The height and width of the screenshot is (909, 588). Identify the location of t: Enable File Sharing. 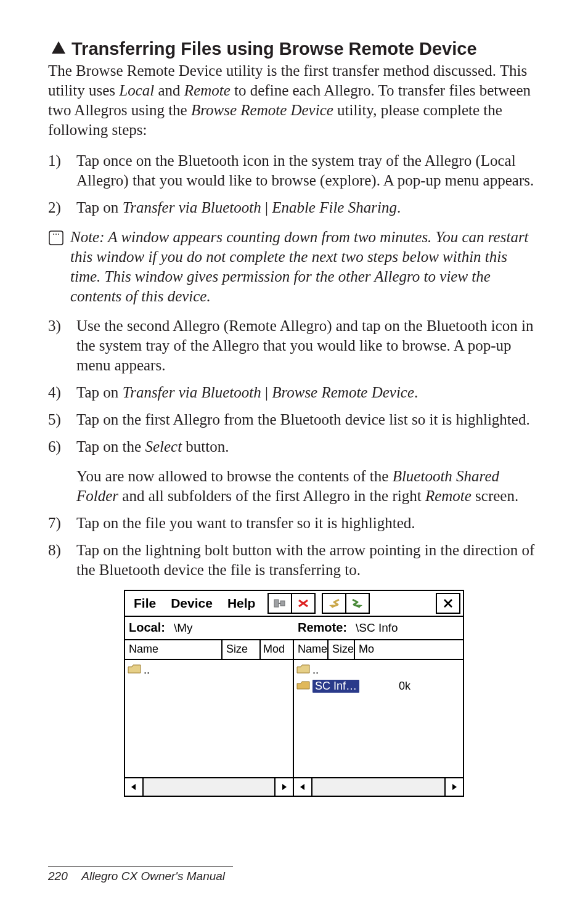
(334, 207).